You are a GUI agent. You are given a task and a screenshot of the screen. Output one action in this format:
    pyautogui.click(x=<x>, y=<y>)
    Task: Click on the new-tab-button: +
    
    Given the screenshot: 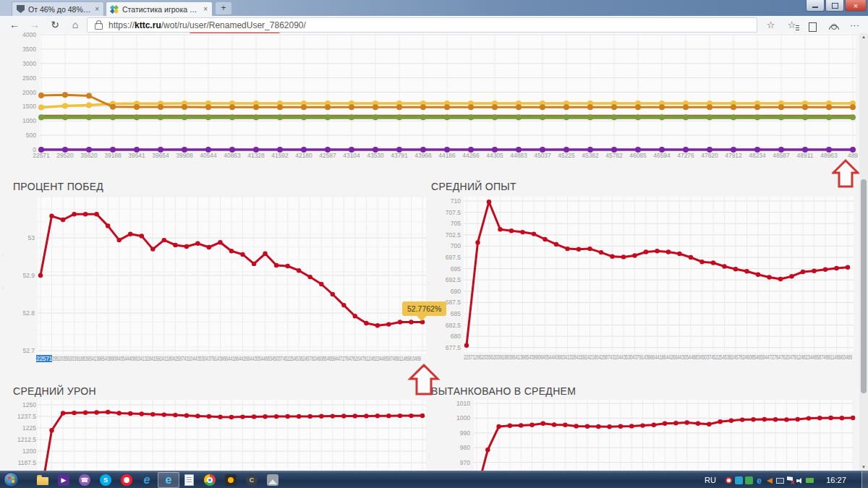 What is the action you would take?
    pyautogui.click(x=224, y=9)
    